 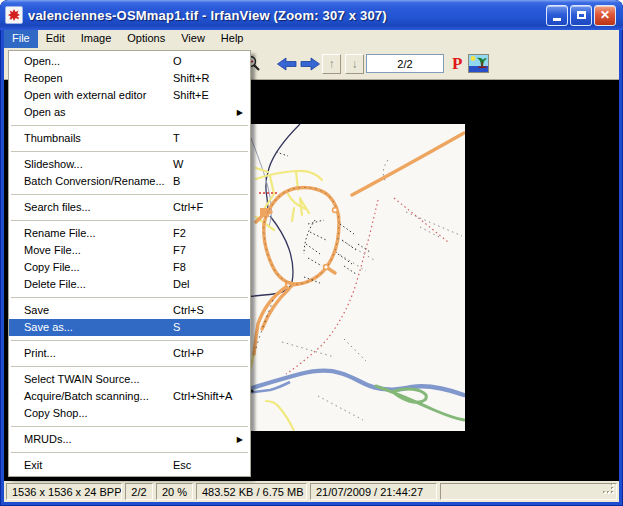 What do you see at coordinates (130, 62) in the screenshot?
I see `file-menu-item-open: Open...O` at bounding box center [130, 62].